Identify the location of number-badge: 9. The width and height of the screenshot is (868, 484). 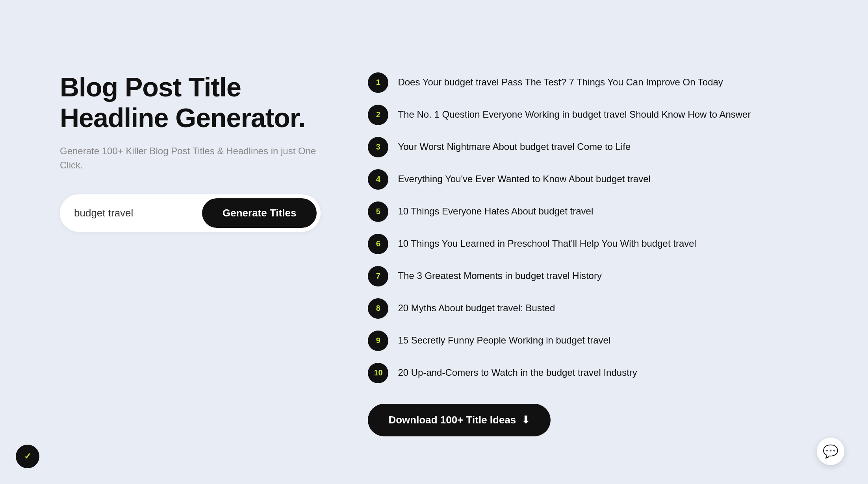
(378, 341).